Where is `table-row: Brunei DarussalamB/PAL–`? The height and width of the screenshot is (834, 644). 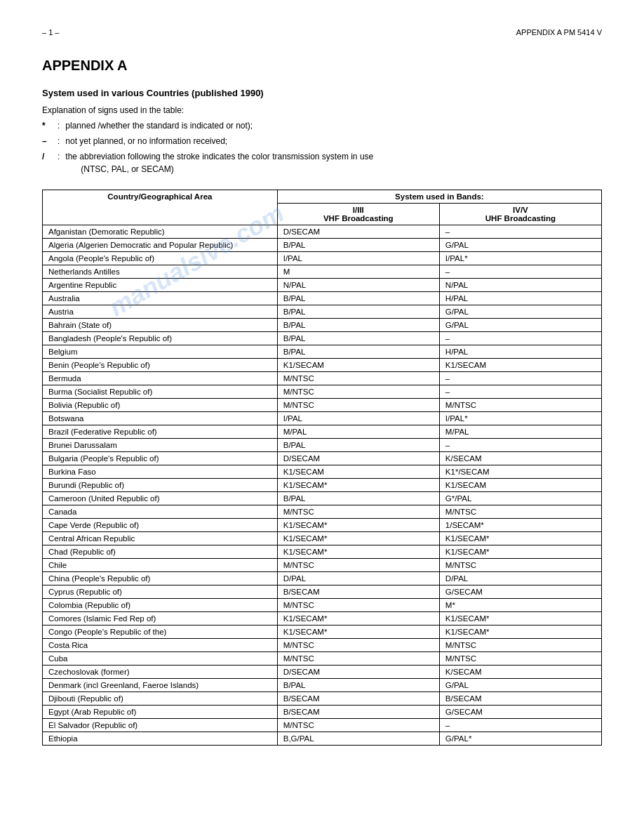
table-row: Brunei DarussalamB/PAL– is located at coordinates (323, 445).